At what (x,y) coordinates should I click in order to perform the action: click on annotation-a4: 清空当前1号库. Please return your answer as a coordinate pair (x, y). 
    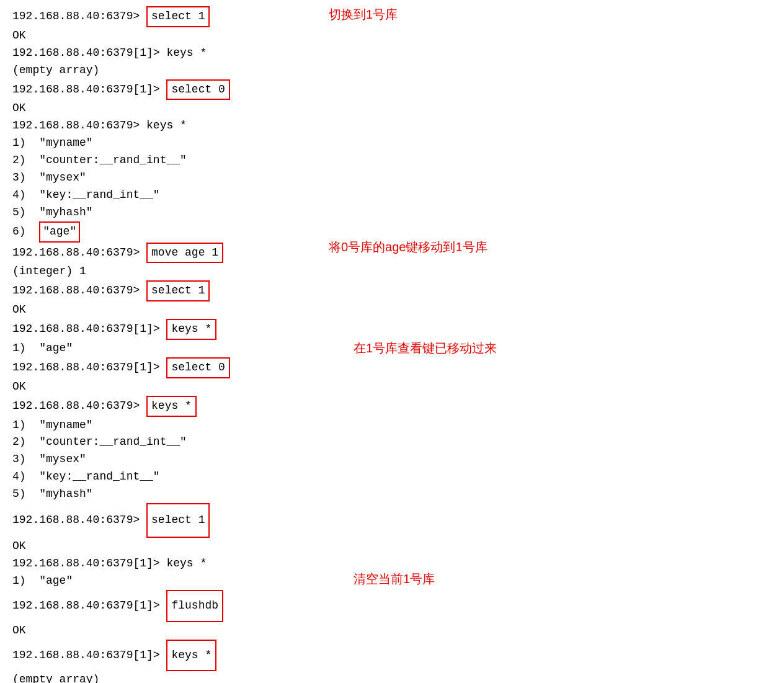
    Looking at the image, I should click on (394, 579).